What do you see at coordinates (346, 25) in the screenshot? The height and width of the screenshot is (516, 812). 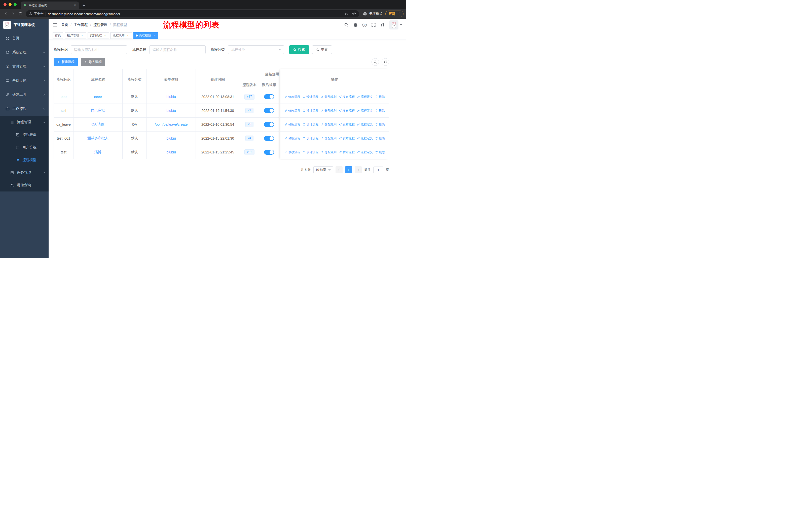 I see `search-icon` at bounding box center [346, 25].